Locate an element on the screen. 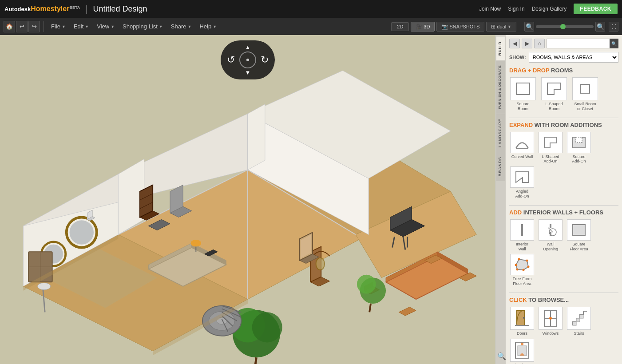 The height and width of the screenshot is (364, 622). panel-home-btn: ⌂ is located at coordinates (539, 44).